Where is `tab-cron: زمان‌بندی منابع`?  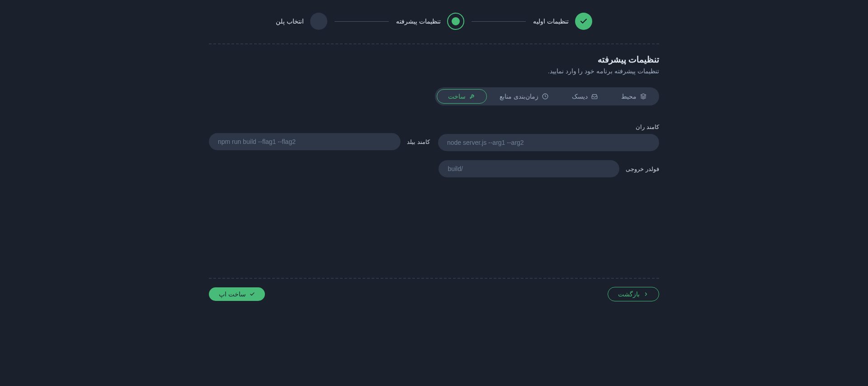
tab-cron: زمان‌بندی منابع is located at coordinates (524, 96).